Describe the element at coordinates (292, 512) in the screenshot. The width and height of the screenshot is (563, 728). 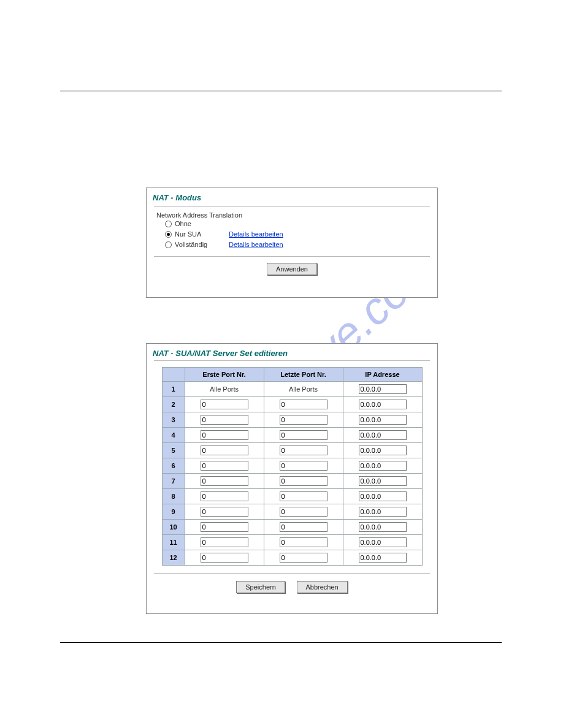
I see `table-row: 9` at that location.